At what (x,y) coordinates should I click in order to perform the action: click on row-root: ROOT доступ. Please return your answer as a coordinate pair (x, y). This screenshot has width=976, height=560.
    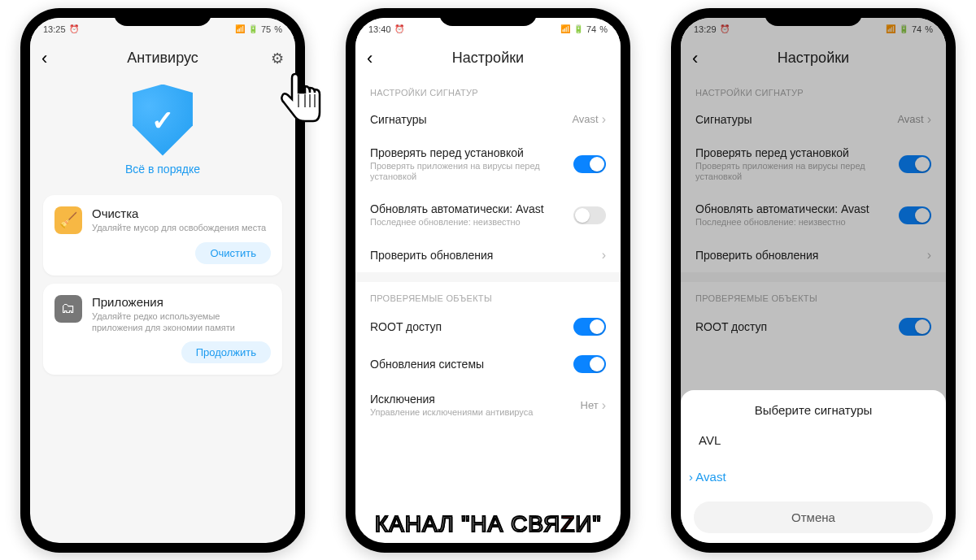
    Looking at the image, I should click on (488, 327).